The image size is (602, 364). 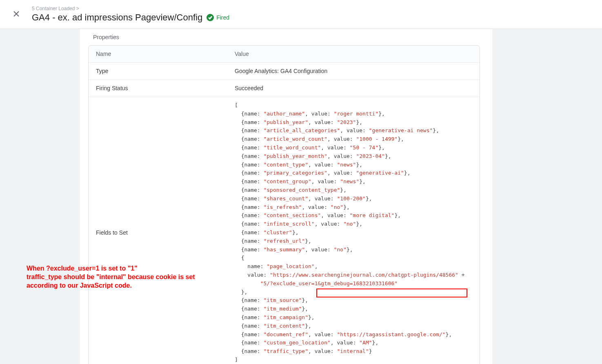 I want to click on table-row: Type Google Analytics: GA4 Configuration, so click(x=284, y=71).